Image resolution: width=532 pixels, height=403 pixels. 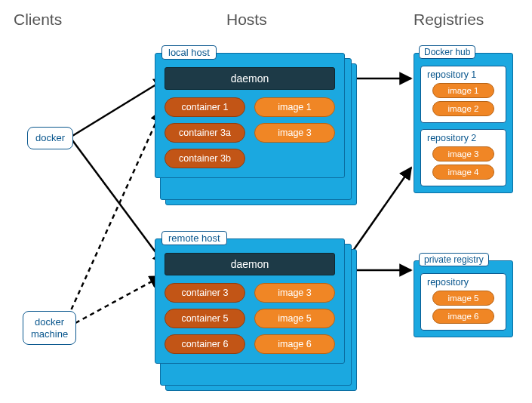 I want to click on clients-heading: Clients, so click(x=38, y=20).